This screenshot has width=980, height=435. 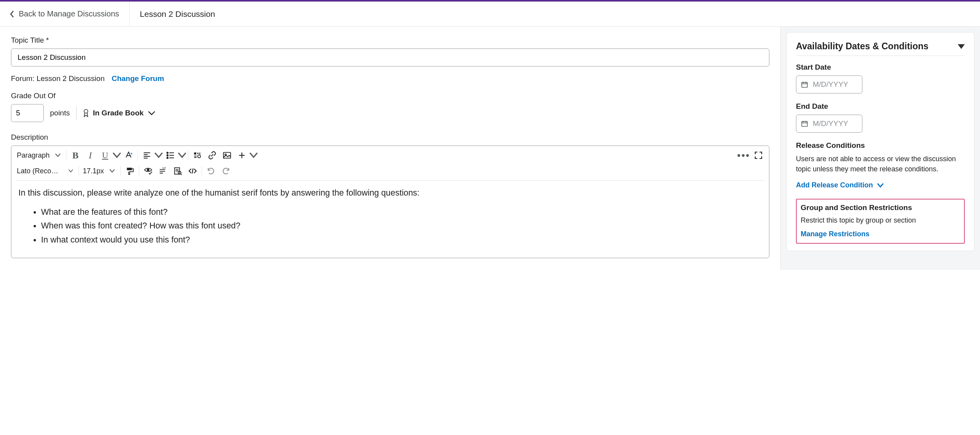 I want to click on back-link: Back to Manage Discussions, so click(x=65, y=14).